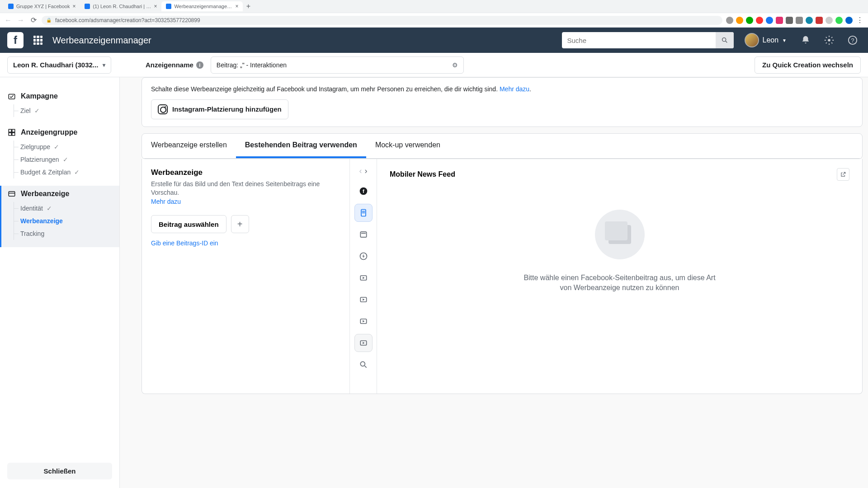 Image resolution: width=868 pixels, height=488 pixels. I want to click on url-text: facebook.com/adsmanager/creation?act=303…, so click(127, 20).